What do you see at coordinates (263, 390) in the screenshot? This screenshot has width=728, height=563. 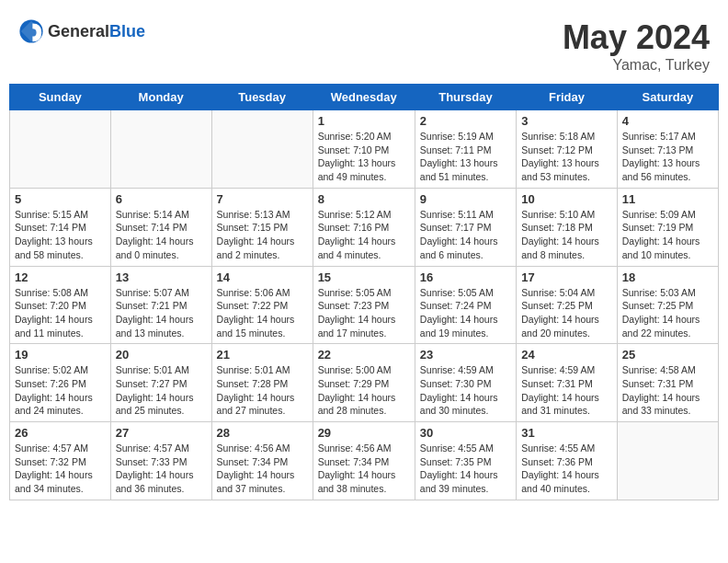 I see `cell-info: Sunrise: 5:01 AM Sunset: 7:28 PM Dayligh…` at bounding box center [263, 390].